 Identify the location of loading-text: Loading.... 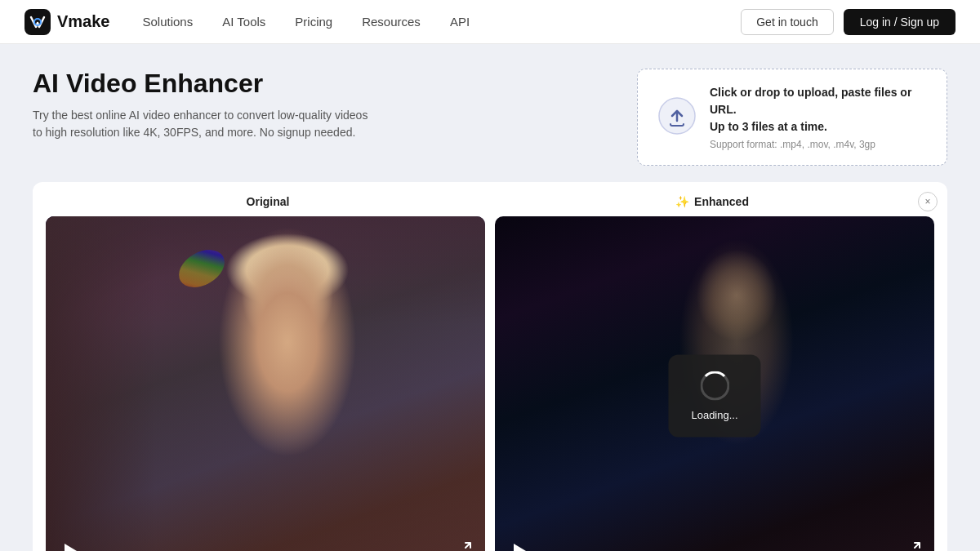
(714, 415).